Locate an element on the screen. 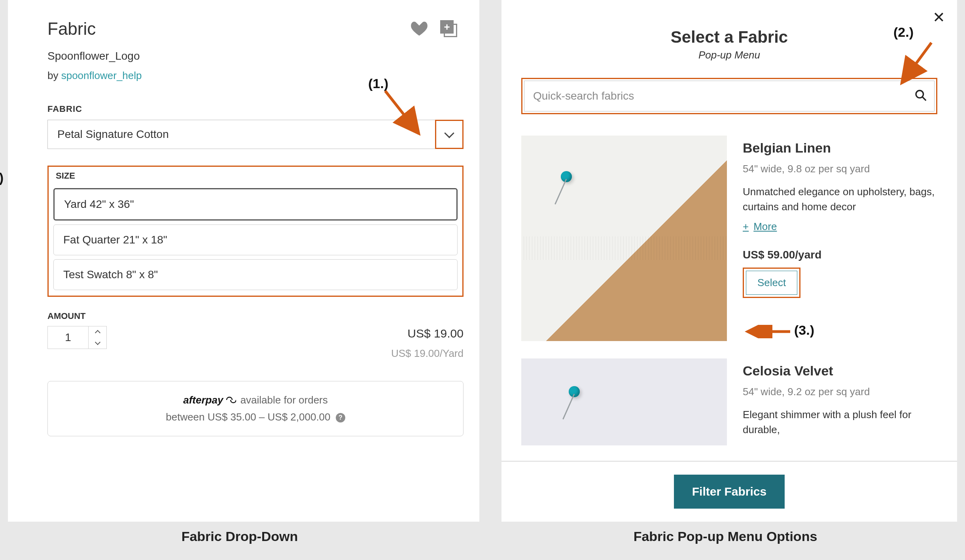 The image size is (965, 560). filter-fabrics-button: Filter Fabrics is located at coordinates (729, 492).